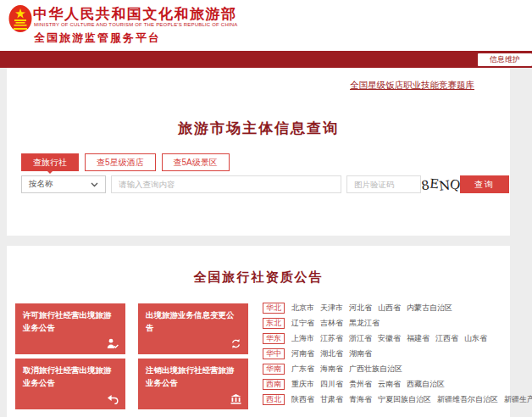  Describe the element at coordinates (418, 339) in the screenshot. I see `province-link: 福建省` at that location.